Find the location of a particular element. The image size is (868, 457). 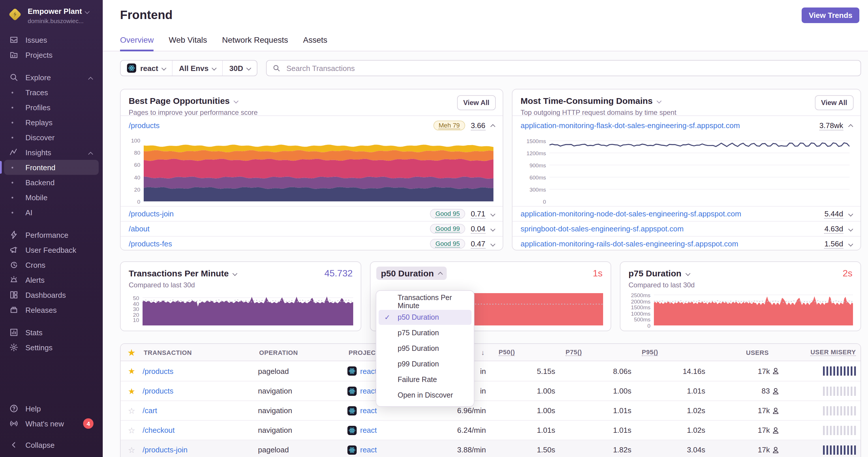

sidebar-item-replays: Replays is located at coordinates (51, 123).